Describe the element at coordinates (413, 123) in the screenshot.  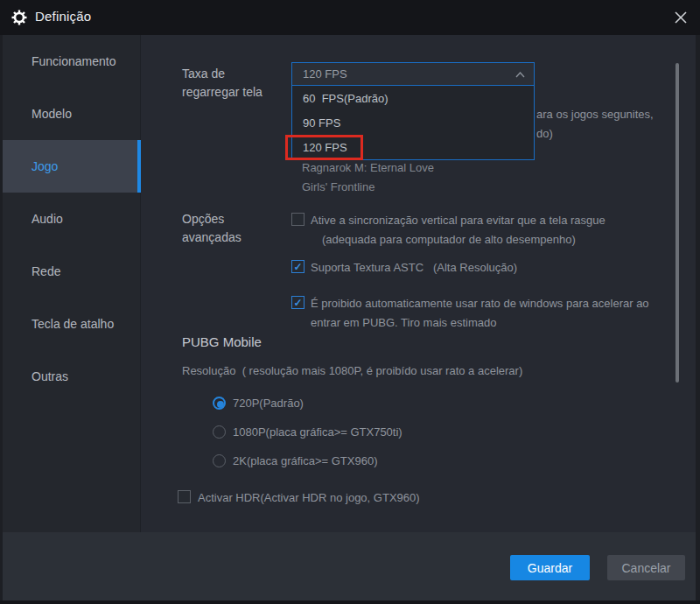
I see `option-90fps: 90 FPS` at that location.